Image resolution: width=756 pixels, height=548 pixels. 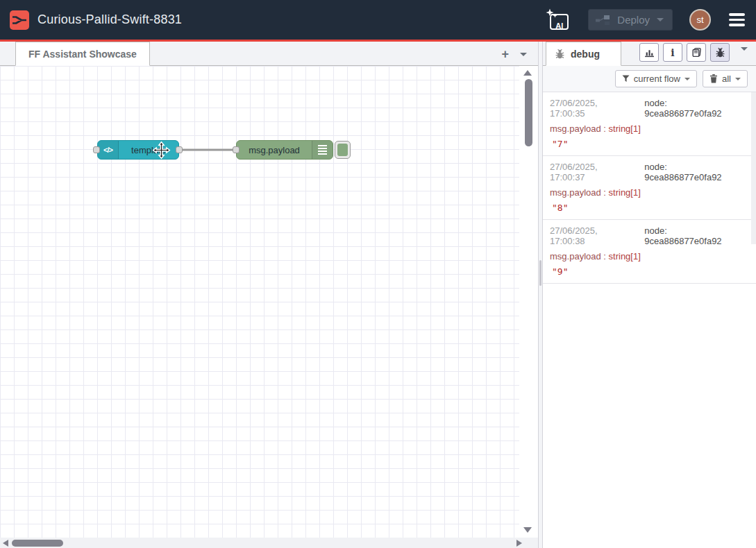 What do you see at coordinates (648, 144) in the screenshot?
I see `message-value: "7"` at bounding box center [648, 144].